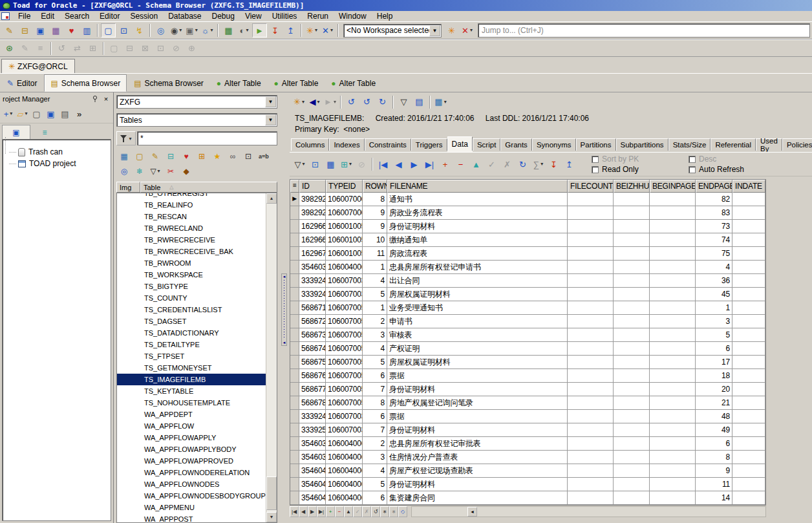  I want to click on list-filter-icon: ▽, so click(155, 171).